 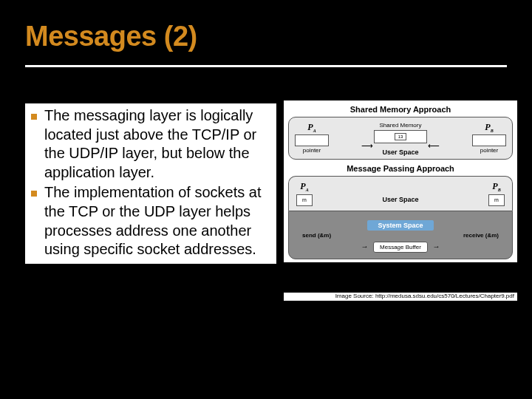 I want to click on process-b-group-2: PB m, so click(x=497, y=194).